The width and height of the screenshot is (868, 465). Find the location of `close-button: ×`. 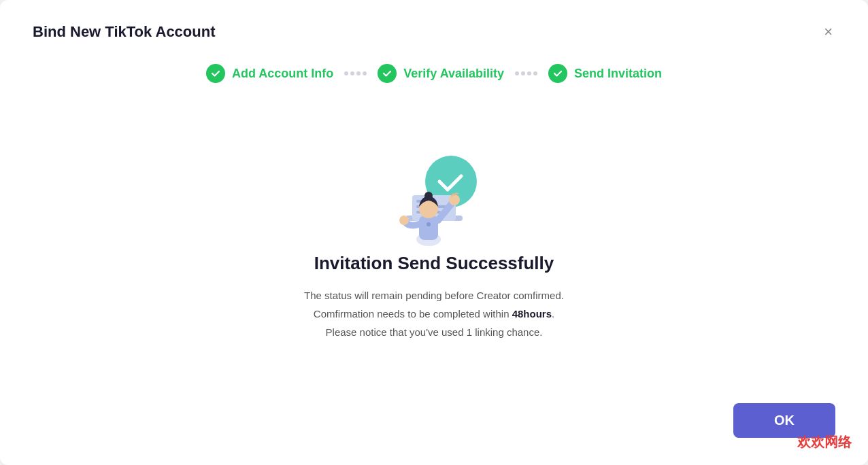

close-button: × is located at coordinates (829, 32).